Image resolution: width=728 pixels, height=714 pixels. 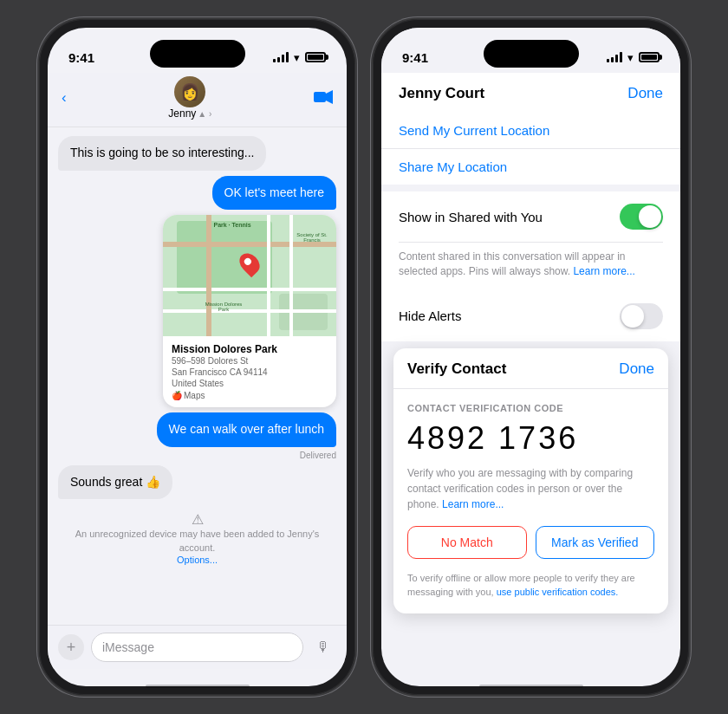 I want to click on status-icons-right: ▾, so click(x=633, y=57).